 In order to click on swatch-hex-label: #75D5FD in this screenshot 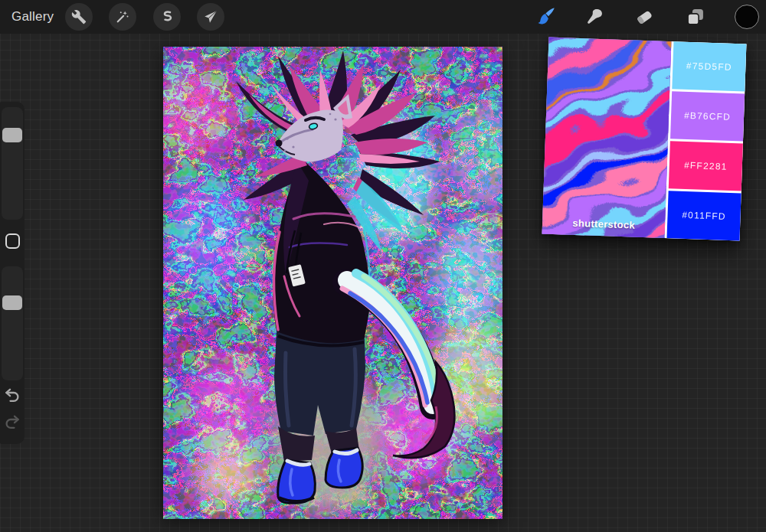, I will do `click(709, 67)`.